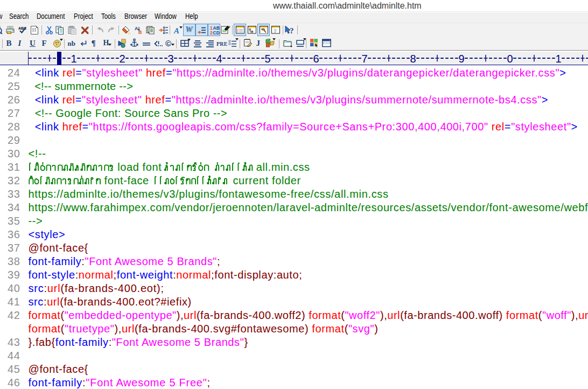 This screenshot has width=588, height=389. I want to click on svg-text: 6, so click(316, 59).